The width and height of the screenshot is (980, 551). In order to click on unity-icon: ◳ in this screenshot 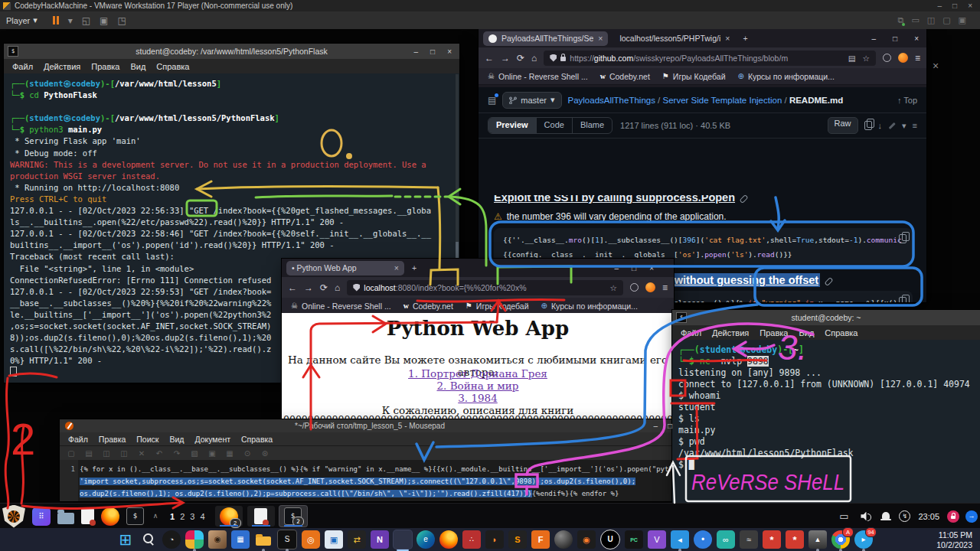, I will do `click(121, 21)`.